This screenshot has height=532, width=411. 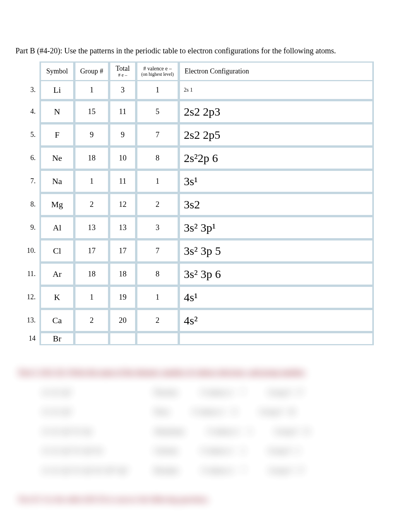 I want to click on symbol-cell: Mg, so click(x=57, y=205).